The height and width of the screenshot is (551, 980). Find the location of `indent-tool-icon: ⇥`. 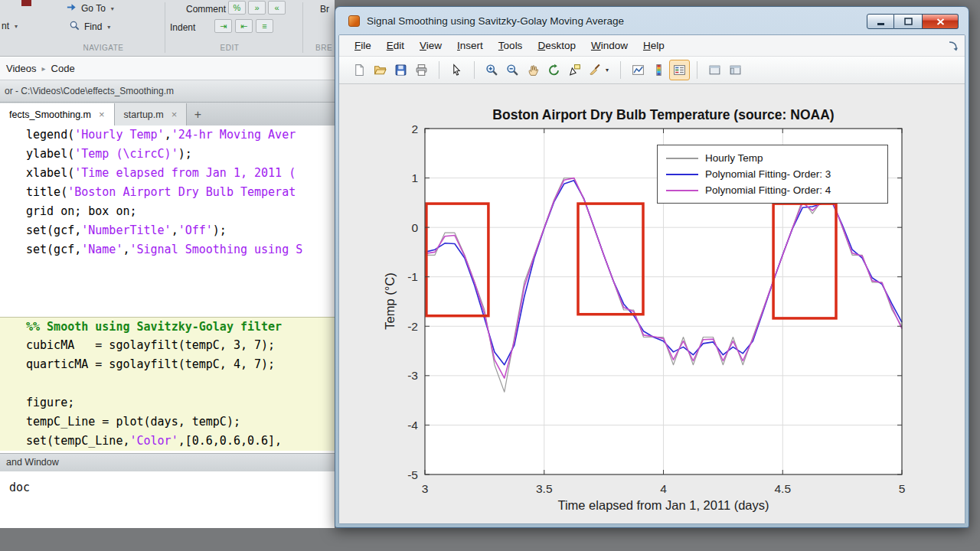

indent-tool-icon: ⇥ is located at coordinates (224, 26).